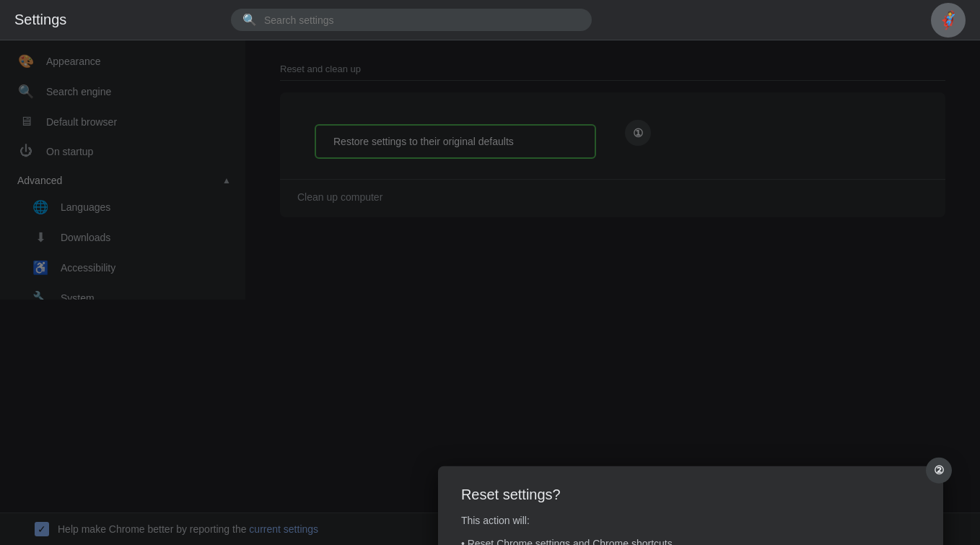  I want to click on search-icon: 🔍, so click(250, 20).